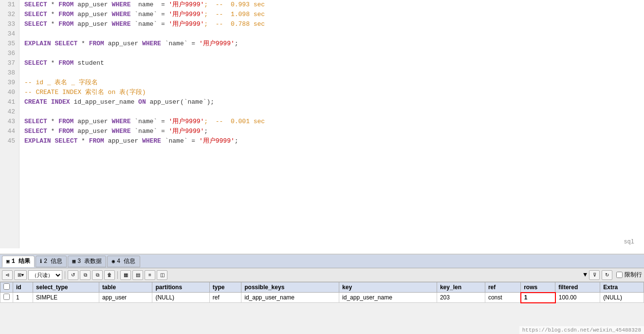 The width and height of the screenshot is (644, 334). Describe the element at coordinates (7, 287) in the screenshot. I see `header-checkbox-col` at that location.